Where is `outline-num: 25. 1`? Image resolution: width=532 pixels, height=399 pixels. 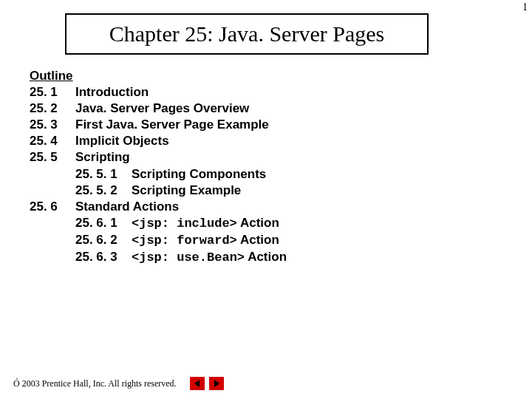
outline-num: 25. 1 is located at coordinates (52, 92).